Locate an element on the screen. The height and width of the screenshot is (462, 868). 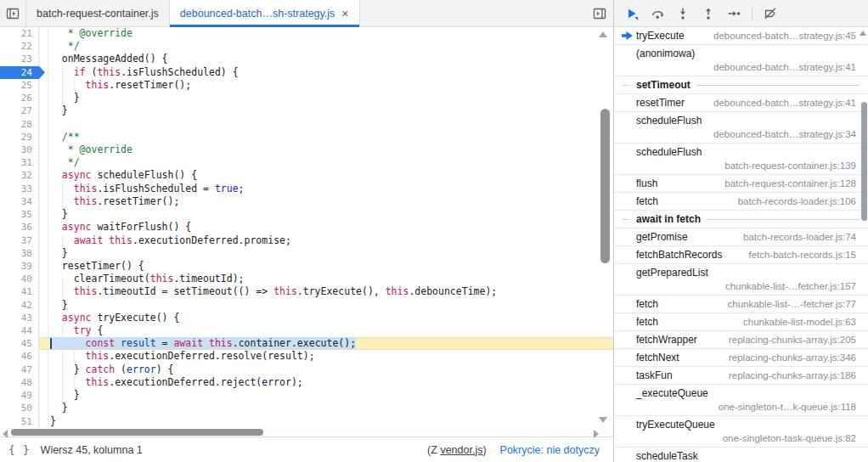
code-line-32: 32 async scheduleFlush() { is located at coordinates (307, 175).